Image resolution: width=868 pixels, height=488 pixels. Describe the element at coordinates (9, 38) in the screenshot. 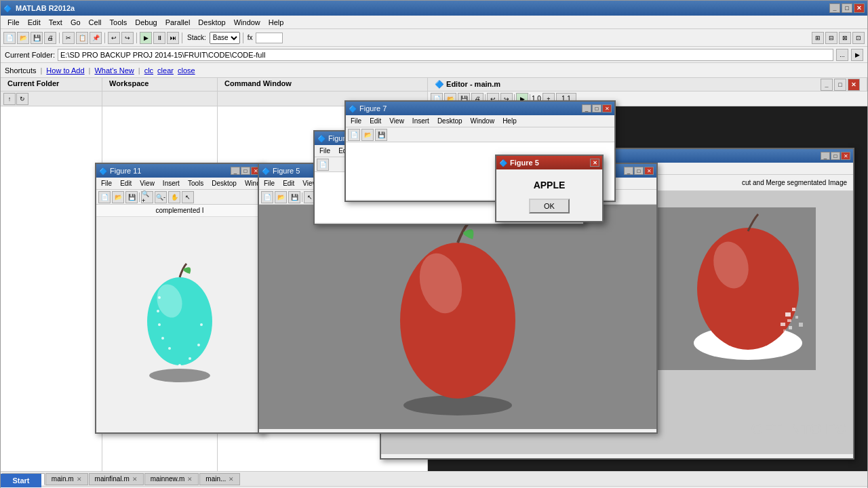

I see `new-btn: 📄` at that location.